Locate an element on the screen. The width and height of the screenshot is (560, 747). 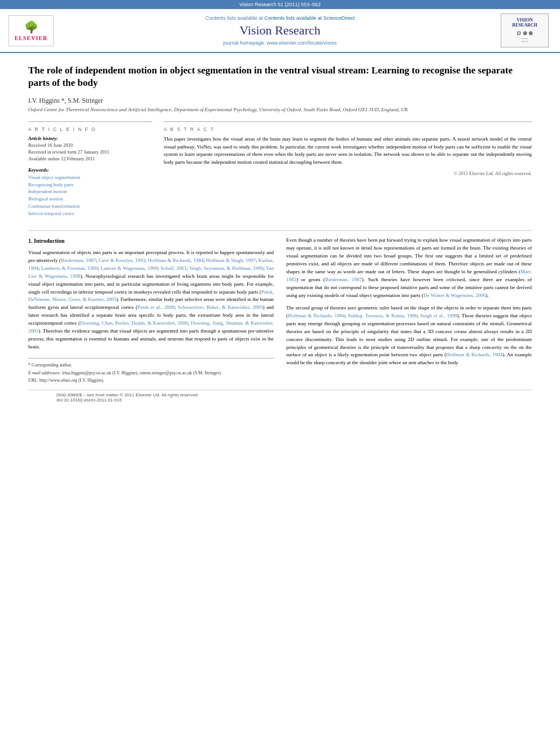
elsevier-logo: 🌳 ELSEVIER is located at coordinates (34, 30).